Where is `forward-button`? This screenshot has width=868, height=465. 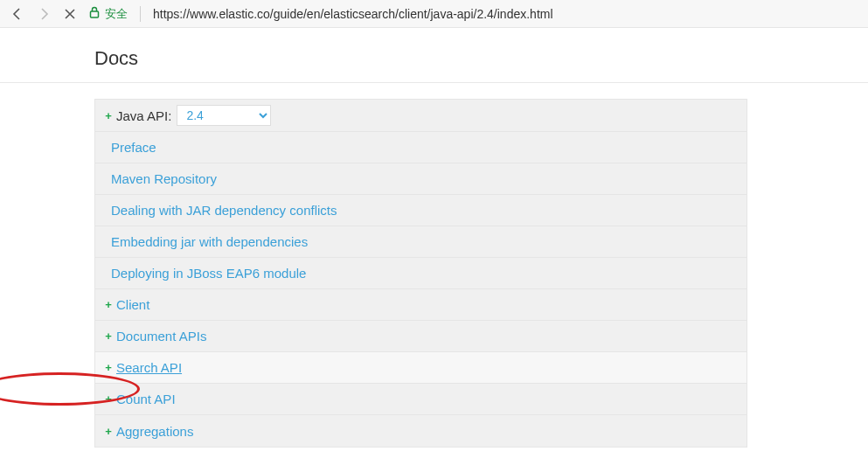 forward-button is located at coordinates (44, 14).